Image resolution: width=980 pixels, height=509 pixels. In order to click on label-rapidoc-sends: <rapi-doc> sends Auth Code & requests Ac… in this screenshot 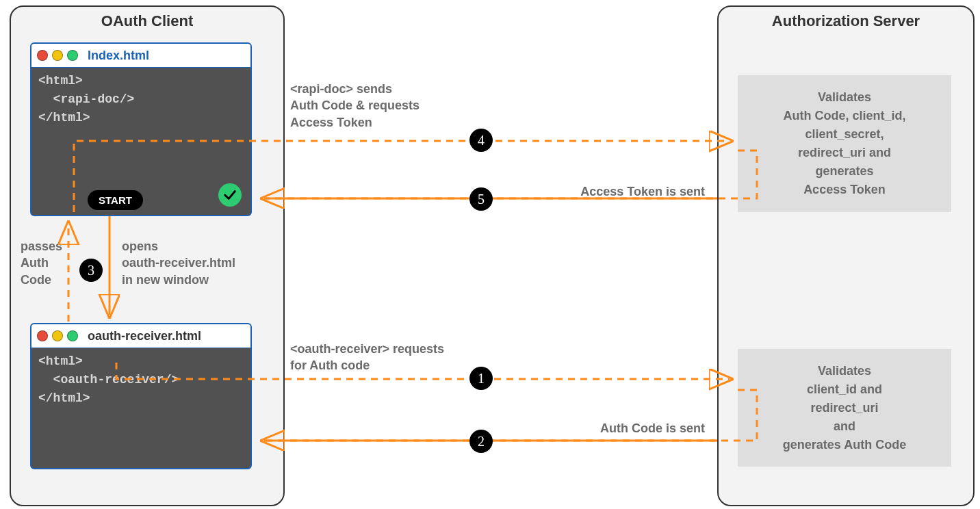, I will do `click(354, 105)`.